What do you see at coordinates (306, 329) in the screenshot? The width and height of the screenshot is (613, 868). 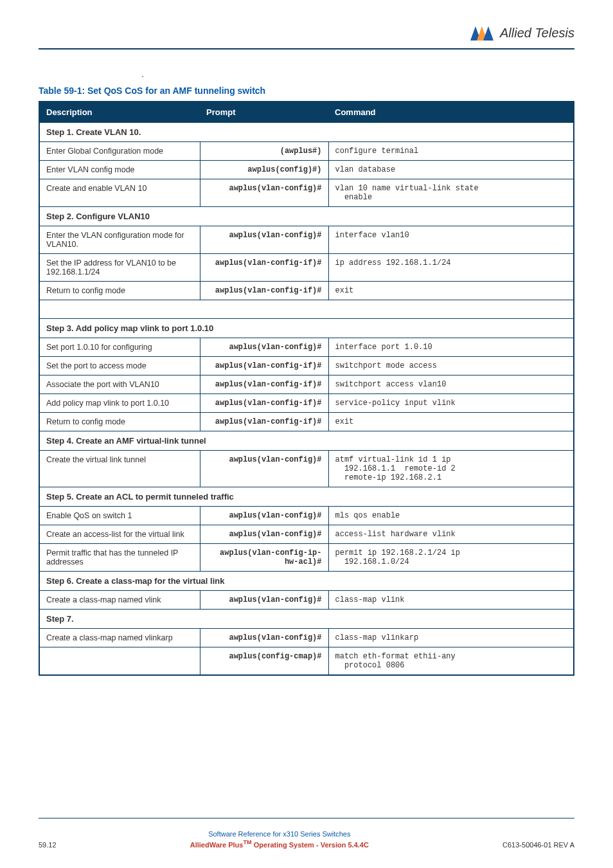 I see `step3-title: Step 3. Add policy map vlink to port 1.0…` at bounding box center [306, 329].